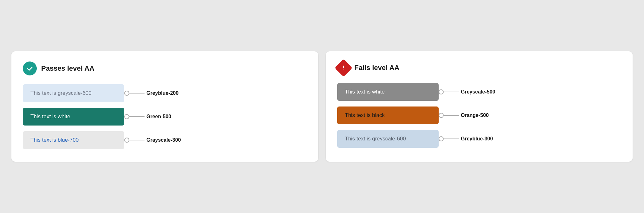 This screenshot has width=644, height=213. Describe the element at coordinates (467, 92) in the screenshot. I see `fail-connector-1: Greyscale-500` at that location.